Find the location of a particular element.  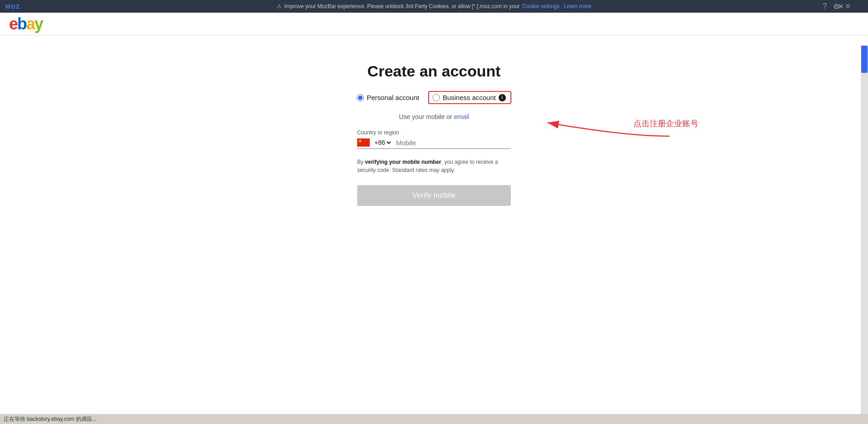

mozbar-warning-icon: ⚠ is located at coordinates (279, 6).